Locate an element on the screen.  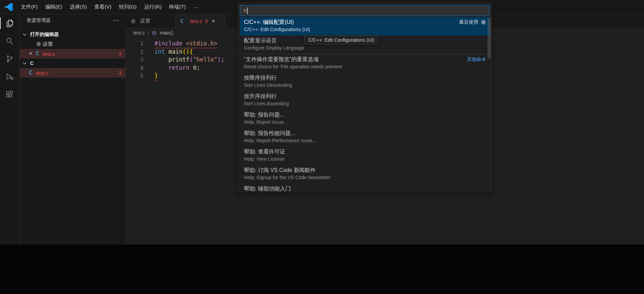
menu-item-4: 查看(V) is located at coordinates (103, 7).